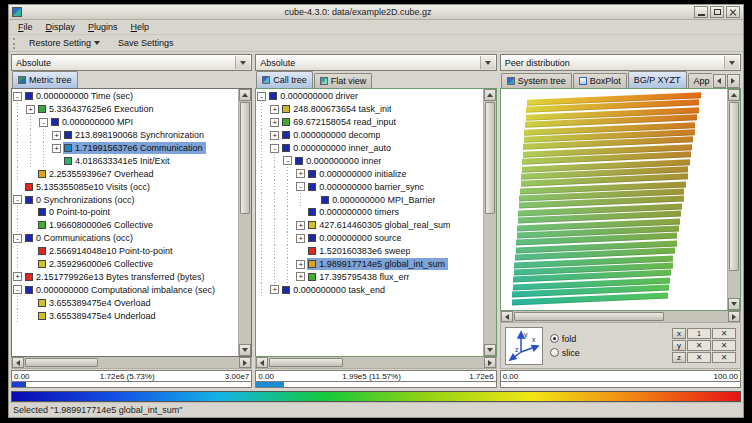  What do you see at coordinates (679, 346) in the screenshot?
I see `axis-y-button: y` at bounding box center [679, 346].